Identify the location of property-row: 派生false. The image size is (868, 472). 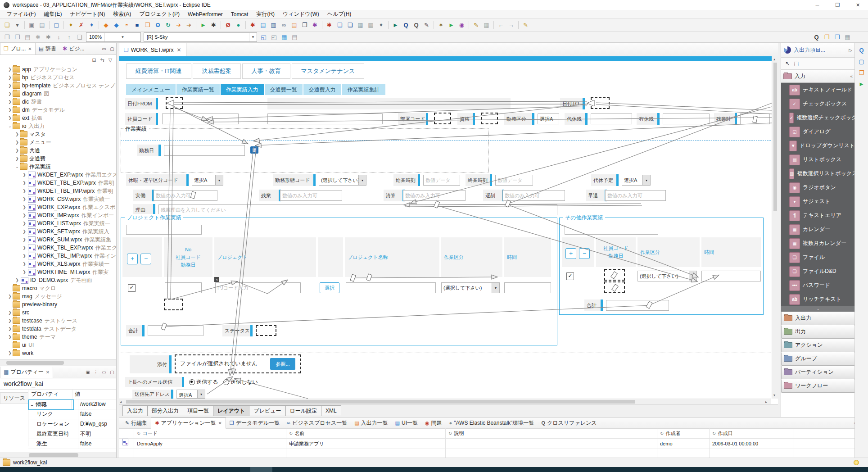
(72, 444).